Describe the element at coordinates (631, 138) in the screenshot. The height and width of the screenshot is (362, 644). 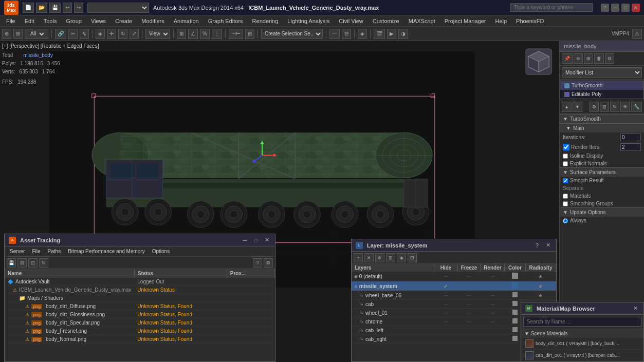
I see `iterations-input` at that location.